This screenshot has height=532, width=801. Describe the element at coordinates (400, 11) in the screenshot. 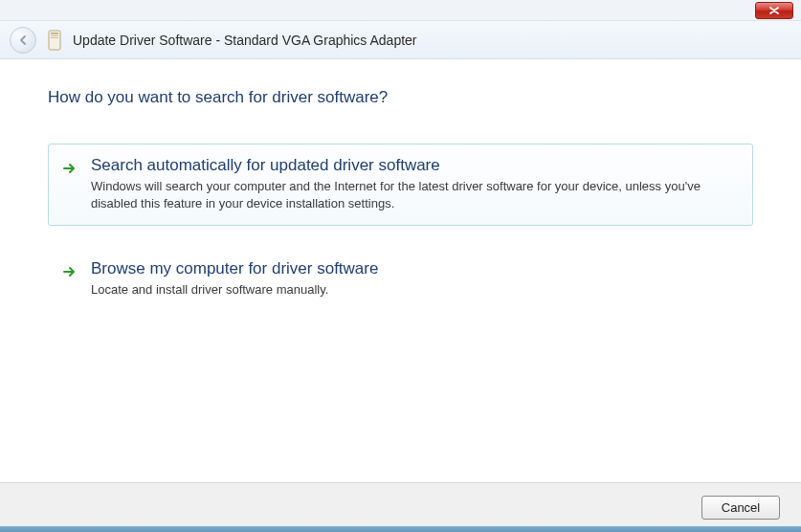

I see `title-bar` at that location.